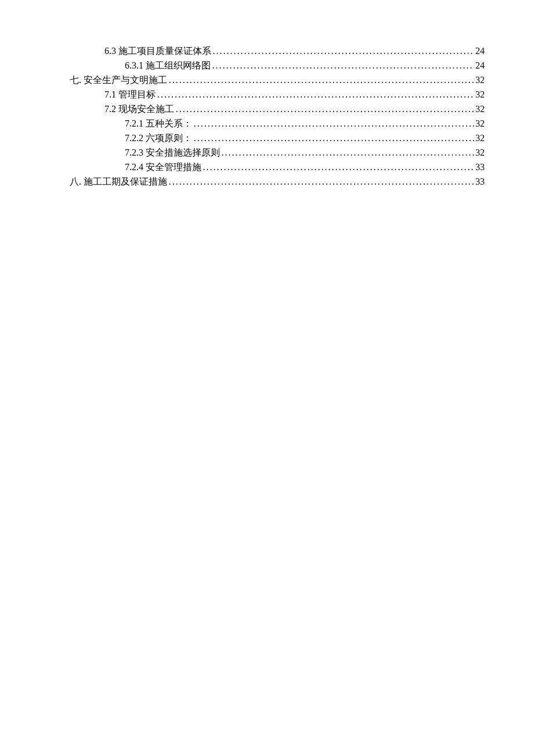 This screenshot has height=756, width=534. What do you see at coordinates (118, 181) in the screenshot?
I see `toc-label: 八. 施工工期及保证措施` at bounding box center [118, 181].